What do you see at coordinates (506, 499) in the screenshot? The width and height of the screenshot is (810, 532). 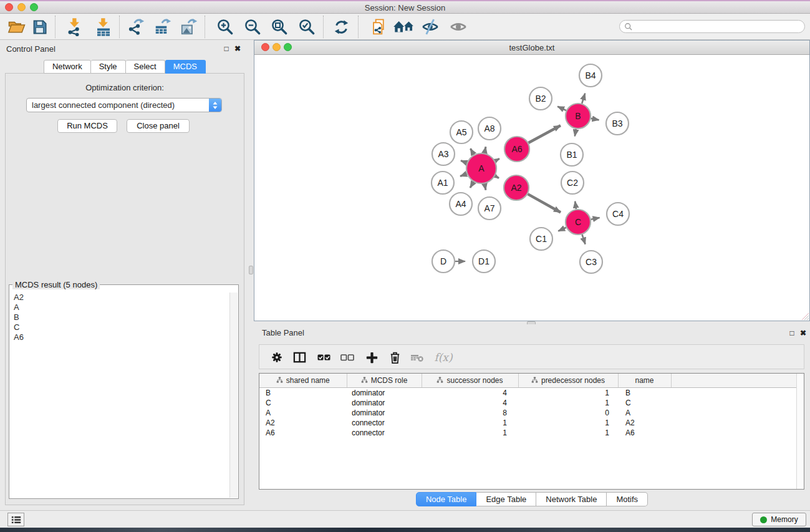 I see `tab-edge-table: Edge Table` at bounding box center [506, 499].